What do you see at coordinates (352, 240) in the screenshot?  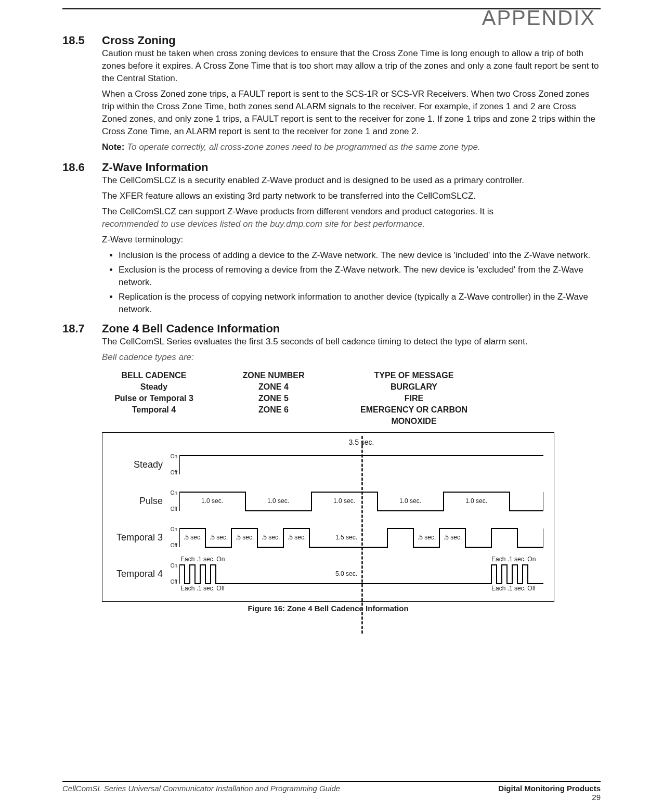 I see `paragraph: Z-Wave terminology:` at bounding box center [352, 240].